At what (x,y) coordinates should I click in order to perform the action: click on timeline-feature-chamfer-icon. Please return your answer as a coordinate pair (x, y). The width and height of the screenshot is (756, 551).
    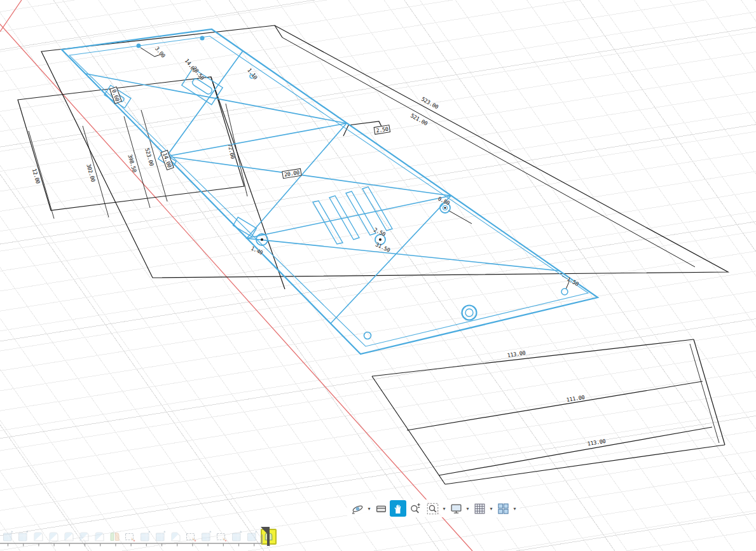
    Looking at the image, I should click on (175, 536).